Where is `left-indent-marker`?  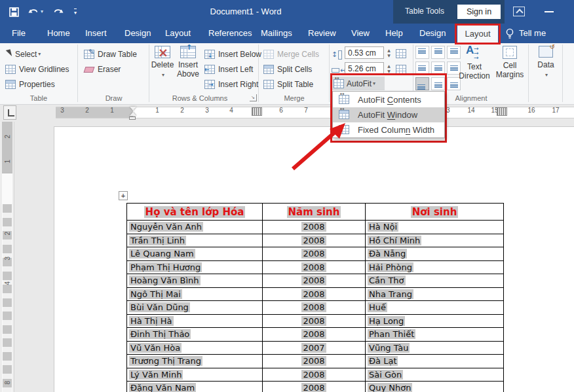
left-indent-marker is located at coordinates (132, 118).